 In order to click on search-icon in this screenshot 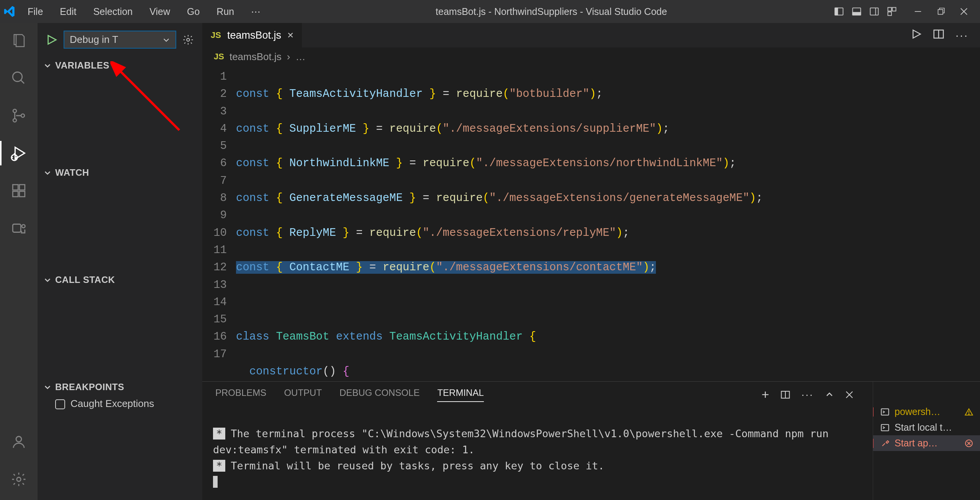, I will do `click(19, 78)`.